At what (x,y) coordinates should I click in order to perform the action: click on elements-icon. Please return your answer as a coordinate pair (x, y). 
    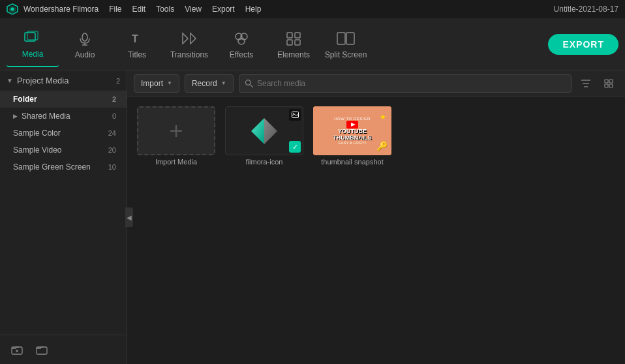
    Looking at the image, I should click on (294, 38).